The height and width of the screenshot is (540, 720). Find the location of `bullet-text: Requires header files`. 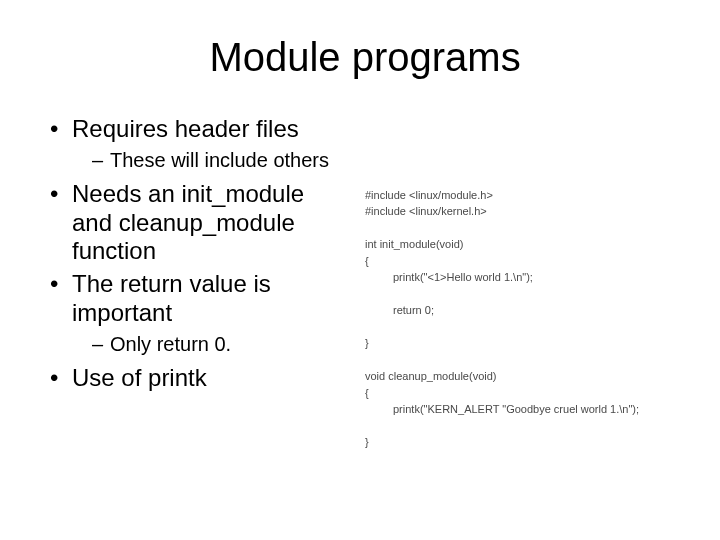

bullet-text: Requires header files is located at coordinates (186, 128).